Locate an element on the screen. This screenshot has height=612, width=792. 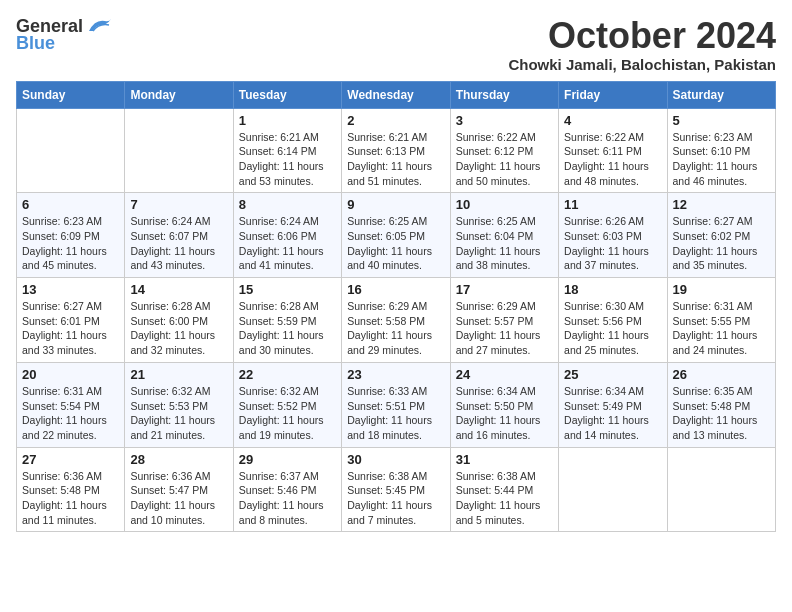
column-header-thursday: Thursday is located at coordinates (504, 94).